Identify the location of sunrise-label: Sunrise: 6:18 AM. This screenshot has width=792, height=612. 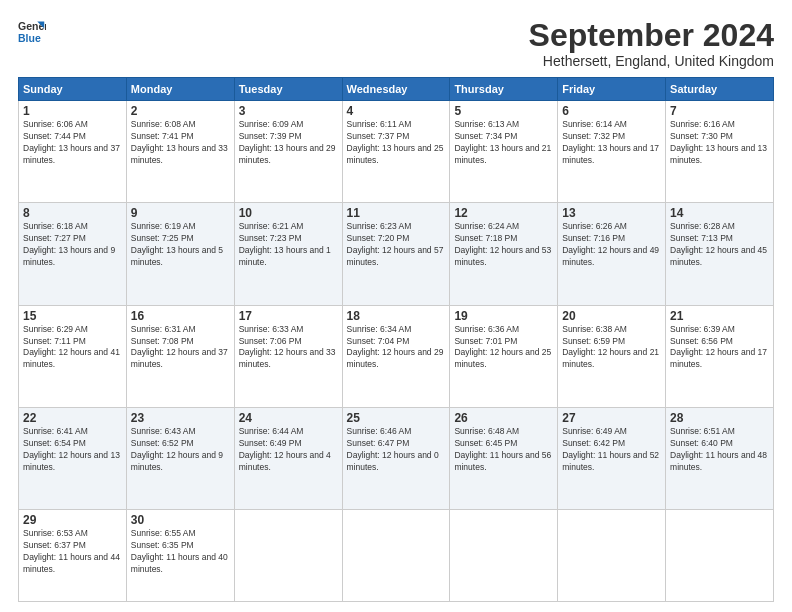
(56, 226).